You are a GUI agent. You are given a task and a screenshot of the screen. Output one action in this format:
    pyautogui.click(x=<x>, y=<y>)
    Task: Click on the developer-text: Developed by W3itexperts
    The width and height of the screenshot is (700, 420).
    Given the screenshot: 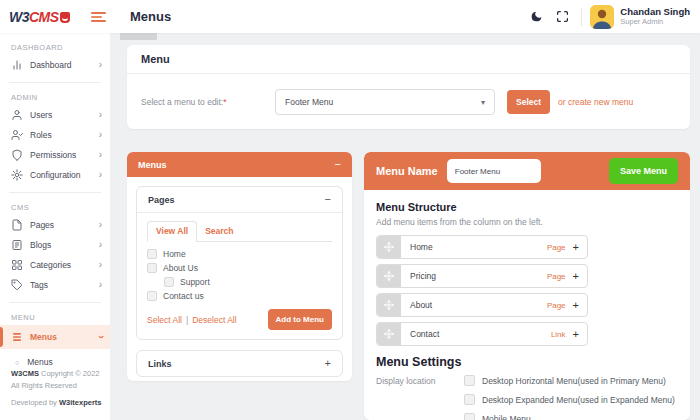 What is the action you would take?
    pyautogui.click(x=58, y=402)
    